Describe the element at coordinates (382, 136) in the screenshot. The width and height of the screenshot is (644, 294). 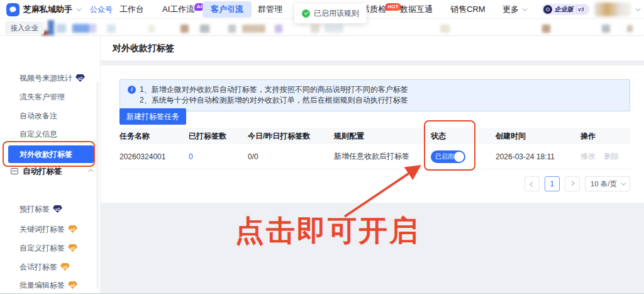
I see `col-rule-config: 规则配置` at that location.